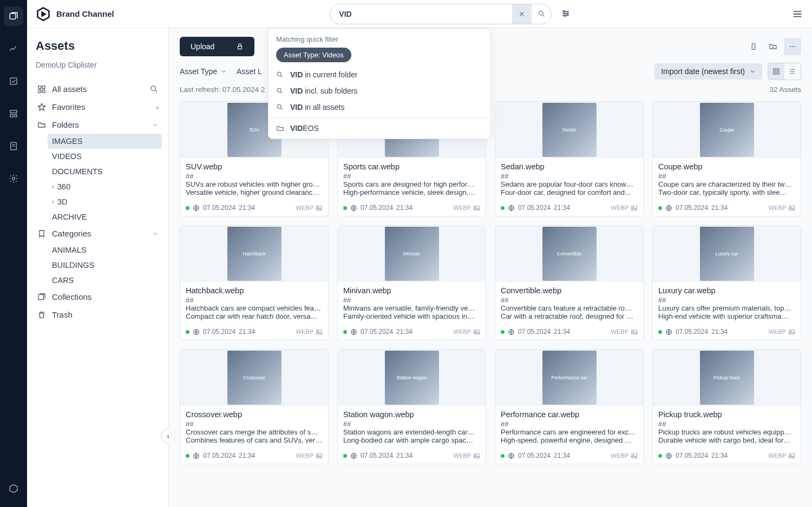 This screenshot has height=507, width=812. What do you see at coordinates (569, 184) in the screenshot?
I see `asset-desc1: Sedans are popular four-door cars know…` at bounding box center [569, 184].